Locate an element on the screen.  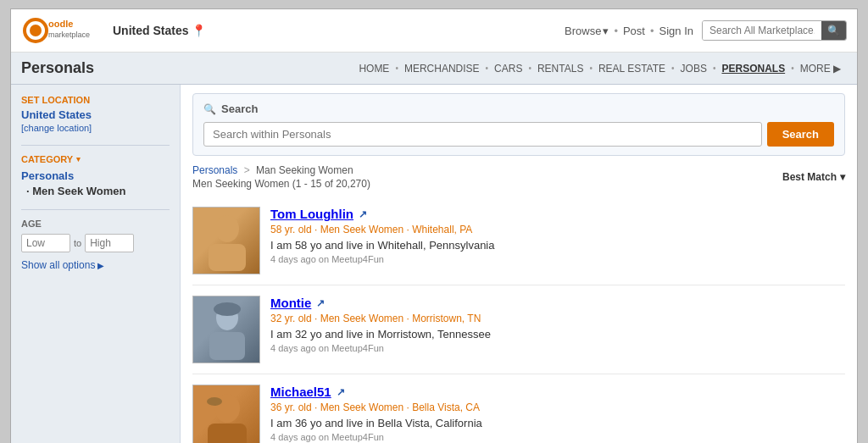
nav-cars: CARS is located at coordinates (509, 69).